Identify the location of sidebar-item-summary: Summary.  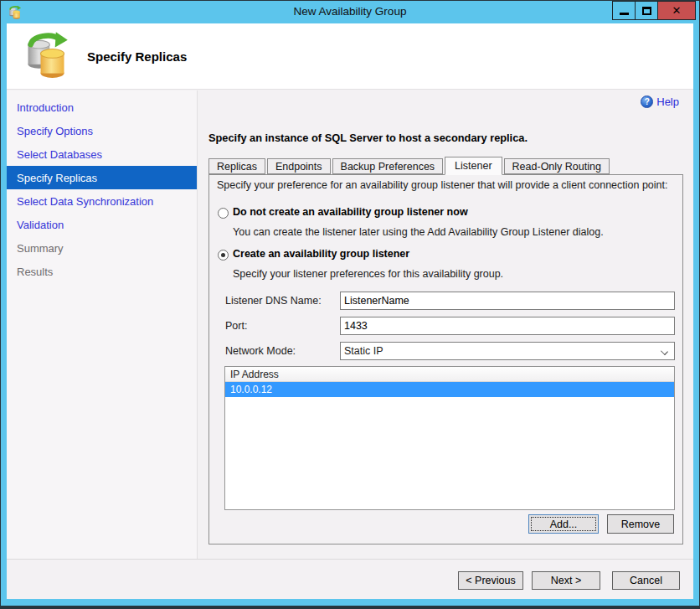
(102, 248).